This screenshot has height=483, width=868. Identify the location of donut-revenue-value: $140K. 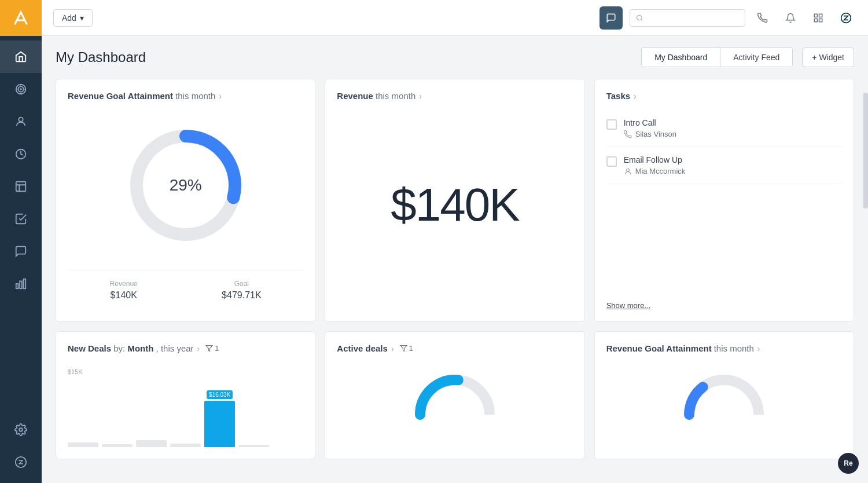
(124, 295).